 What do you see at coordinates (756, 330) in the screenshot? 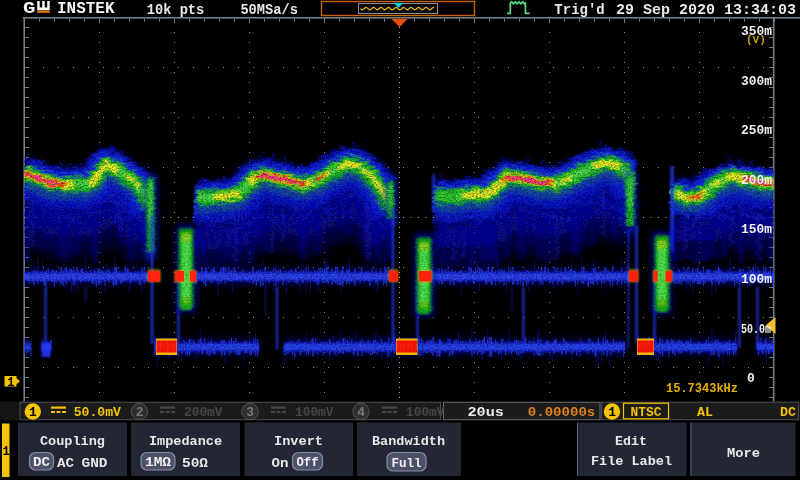
I see `svg-text: 50.0m` at bounding box center [756, 330].